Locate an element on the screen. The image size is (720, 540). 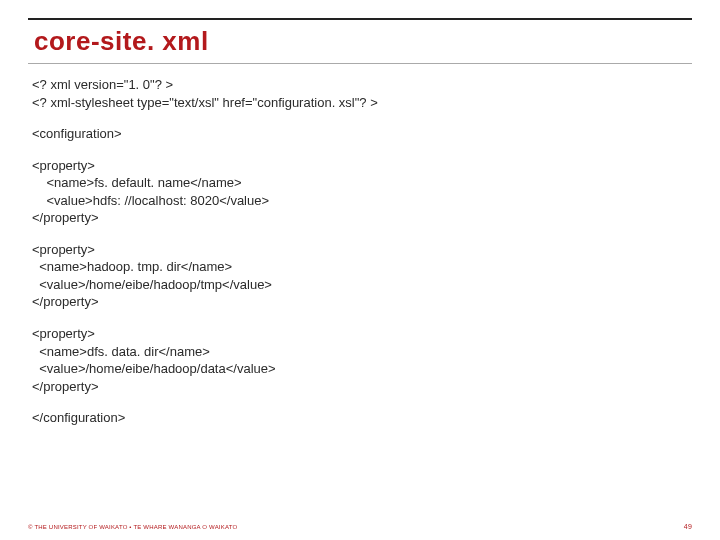
footer-page-number: 49 is located at coordinates (688, 526).